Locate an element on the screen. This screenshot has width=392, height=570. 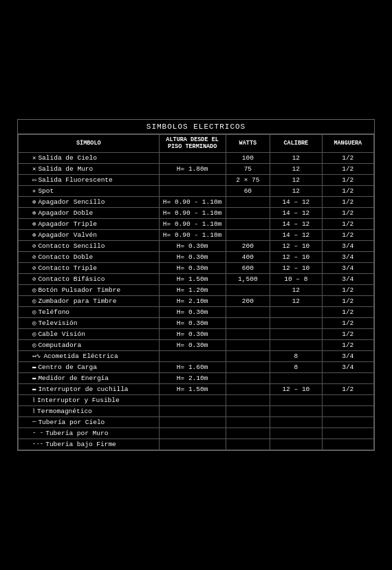
symbol-icon: - - is located at coordinates (38, 433).